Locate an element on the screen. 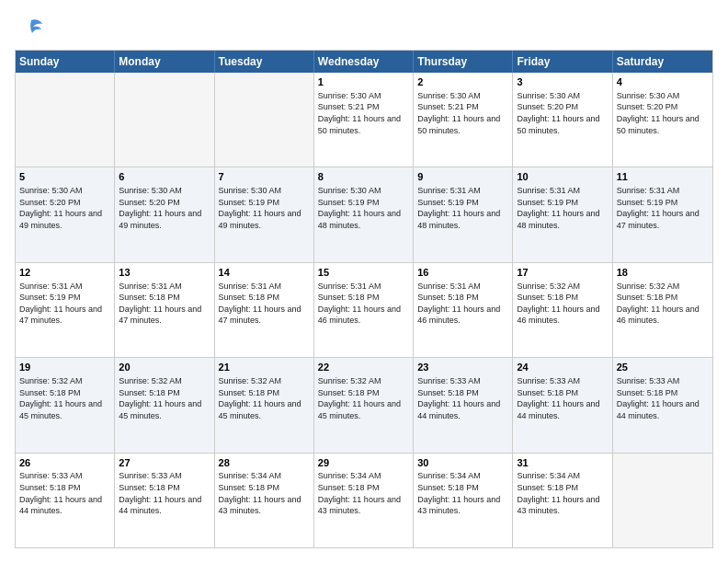  calendar-cell: 9Sunrise: 5:31 AMSunset: 5:19 PMDaylight… is located at coordinates (463, 214).